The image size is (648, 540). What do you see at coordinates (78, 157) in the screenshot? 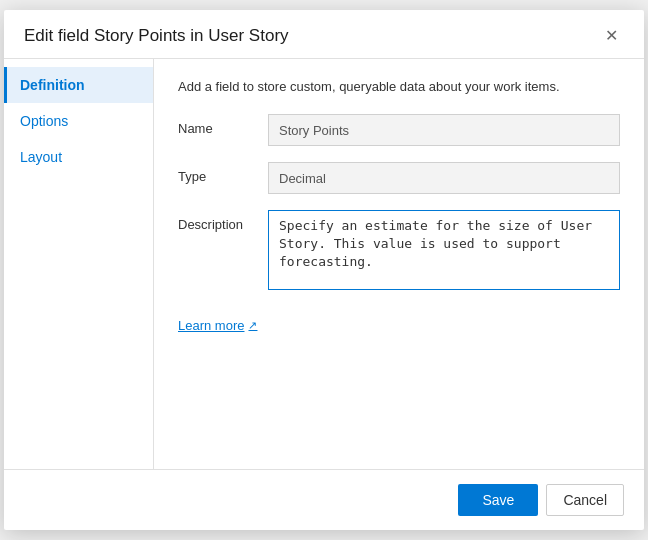
I see `sidebar-item-layout: Layout` at bounding box center [78, 157].